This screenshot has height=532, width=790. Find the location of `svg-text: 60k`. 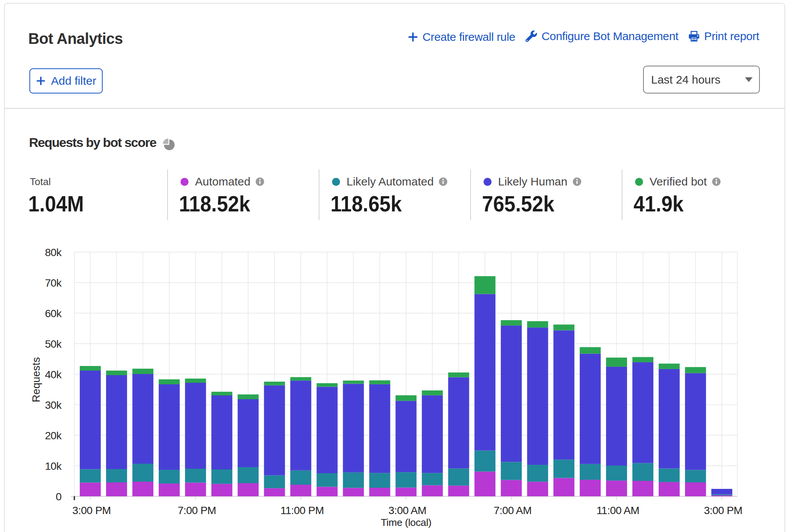

svg-text: 60k is located at coordinates (53, 314).